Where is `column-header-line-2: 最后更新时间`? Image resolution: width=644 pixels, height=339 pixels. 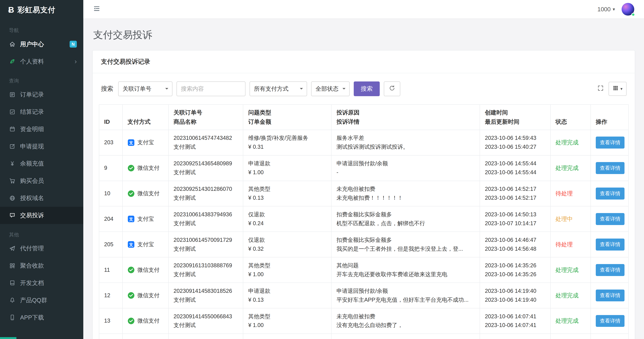
column-header-line-2: 最后更新时间 is located at coordinates (515, 122).